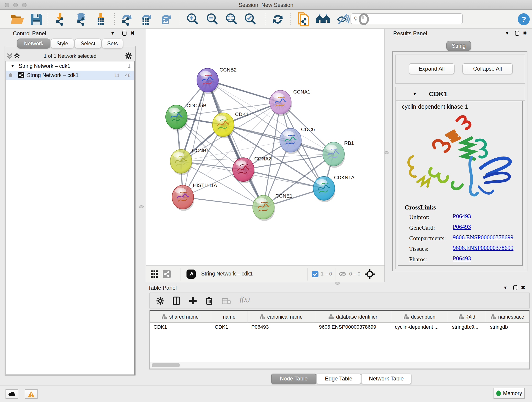 The height and width of the screenshot is (402, 532). What do you see at coordinates (101, 19) in the screenshot?
I see `import-table-icon` at bounding box center [101, 19].